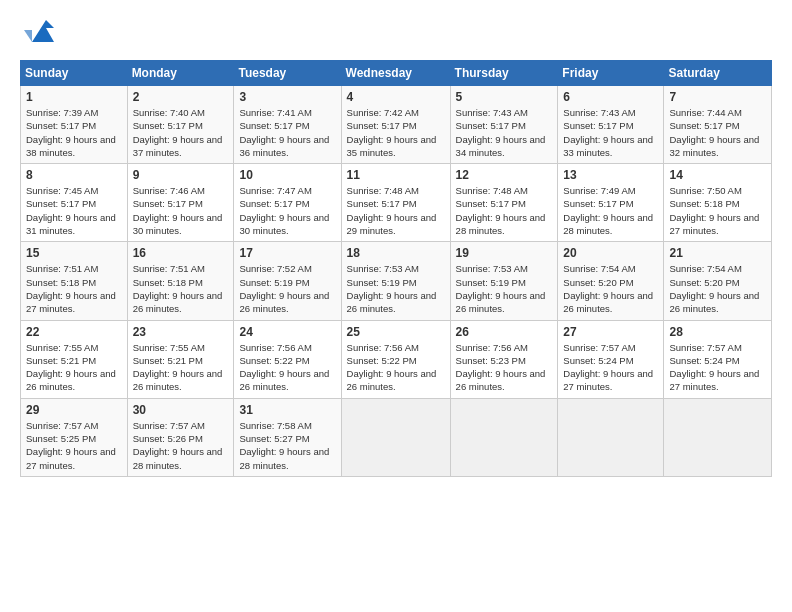  I want to click on day-info: Sunrise: 7:41 AMSunset: 5:17 PMDaylight:…, so click(287, 132).